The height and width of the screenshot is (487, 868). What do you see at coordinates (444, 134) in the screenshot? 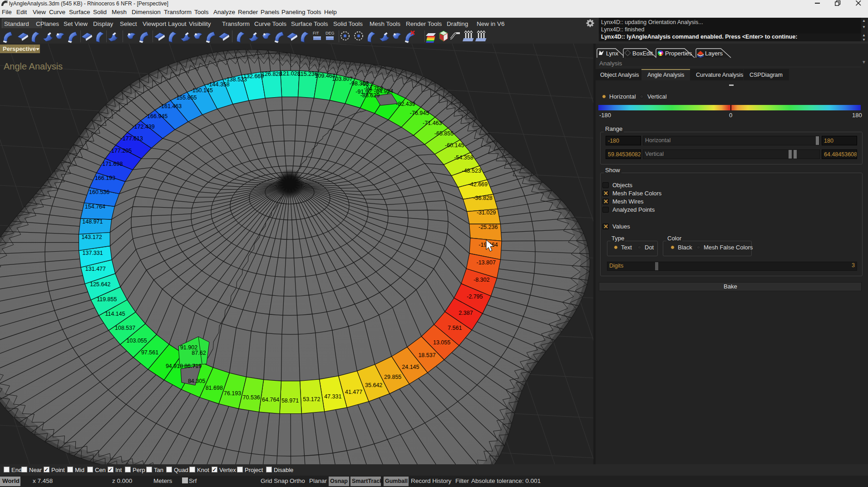
I see `svg-text: -65.855` at bounding box center [444, 134].